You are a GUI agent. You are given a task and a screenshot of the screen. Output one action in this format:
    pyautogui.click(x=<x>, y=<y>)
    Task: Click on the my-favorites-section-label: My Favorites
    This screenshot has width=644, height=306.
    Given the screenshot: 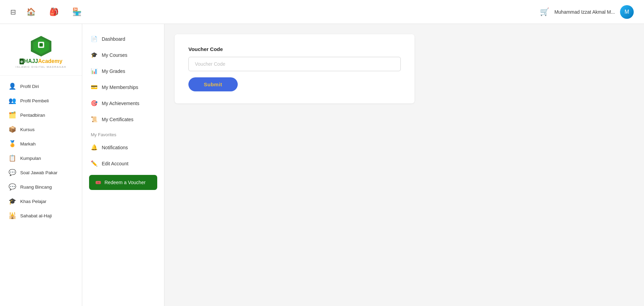 What is the action you would take?
    pyautogui.click(x=123, y=133)
    